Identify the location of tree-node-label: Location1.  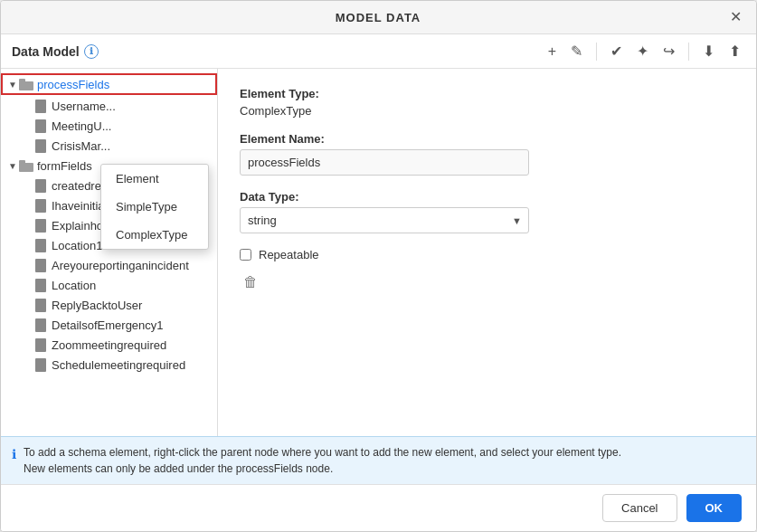
(77, 246).